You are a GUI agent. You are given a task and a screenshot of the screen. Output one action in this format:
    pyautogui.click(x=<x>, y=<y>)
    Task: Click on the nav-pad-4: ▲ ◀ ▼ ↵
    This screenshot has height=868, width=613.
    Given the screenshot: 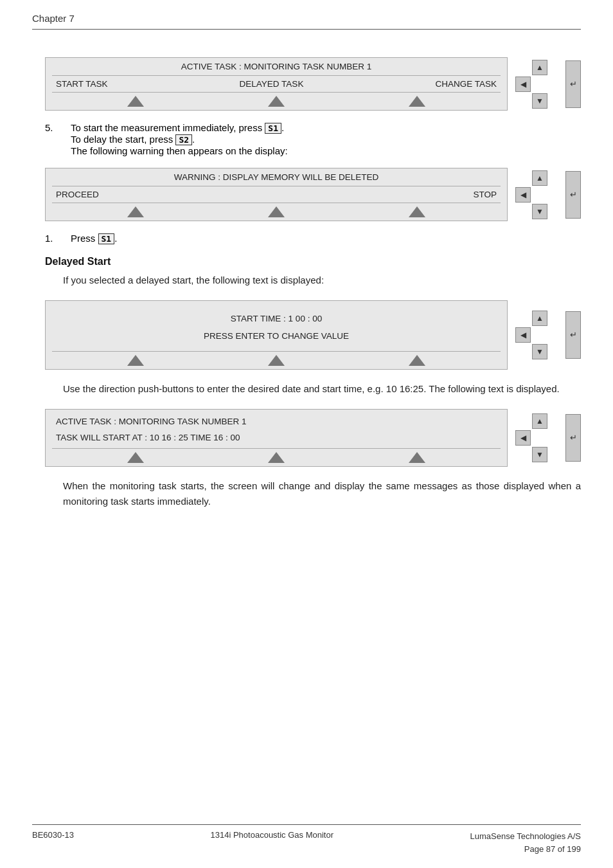 What is the action you would take?
    pyautogui.click(x=548, y=438)
    